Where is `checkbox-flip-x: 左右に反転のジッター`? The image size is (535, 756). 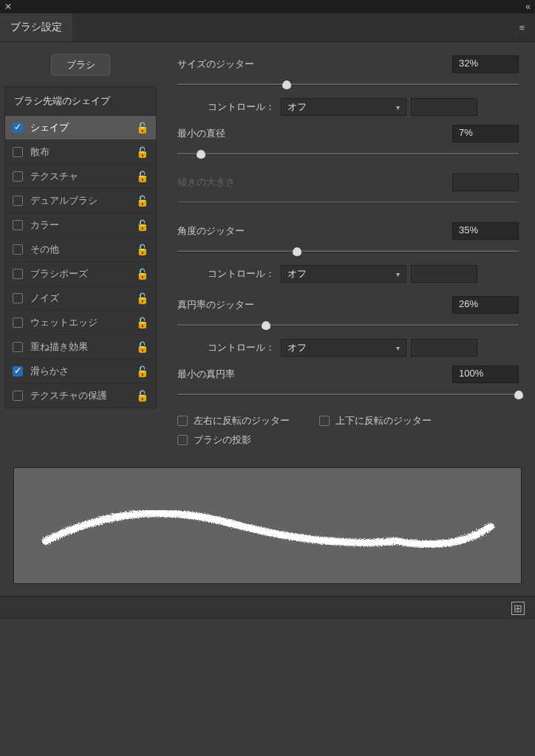
checkbox-flip-x: 左右に反転のジッター is located at coordinates (234, 421).